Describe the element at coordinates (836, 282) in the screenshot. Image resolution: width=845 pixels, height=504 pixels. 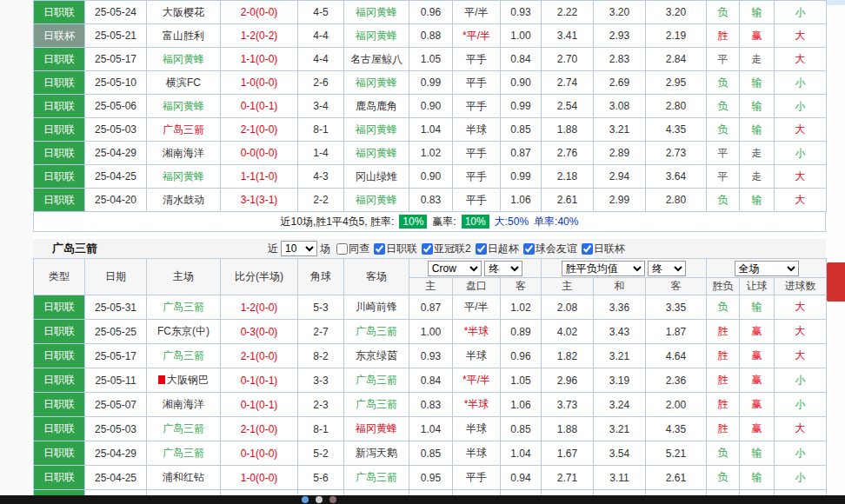
I see `floating-widget` at that location.